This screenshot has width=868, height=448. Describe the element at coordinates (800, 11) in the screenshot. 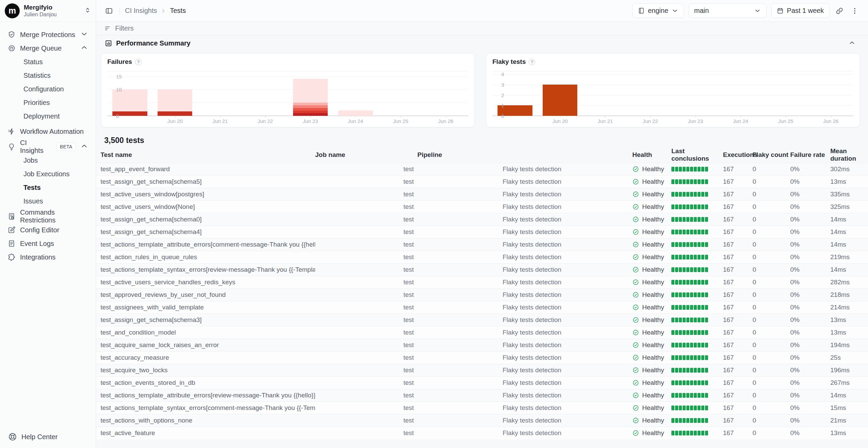

I see `date-range-button: Past 1 week` at that location.